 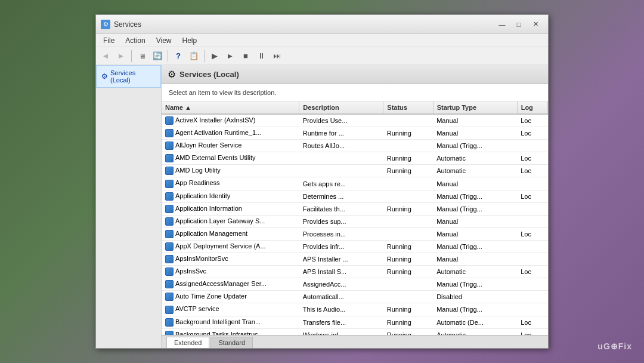 What do you see at coordinates (341, 209) in the screenshot?
I see `service-desc-cell: Facilitates th...` at bounding box center [341, 209].